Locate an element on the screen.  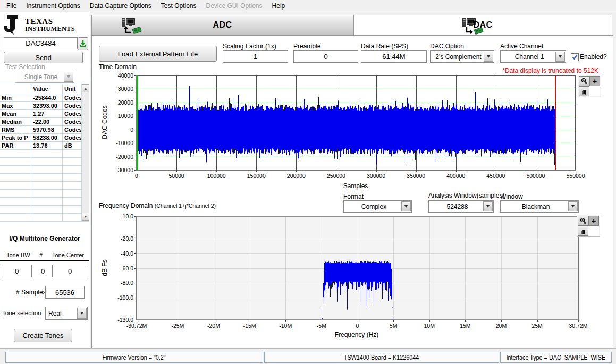
x-tick-label: -10M is located at coordinates (285, 326).